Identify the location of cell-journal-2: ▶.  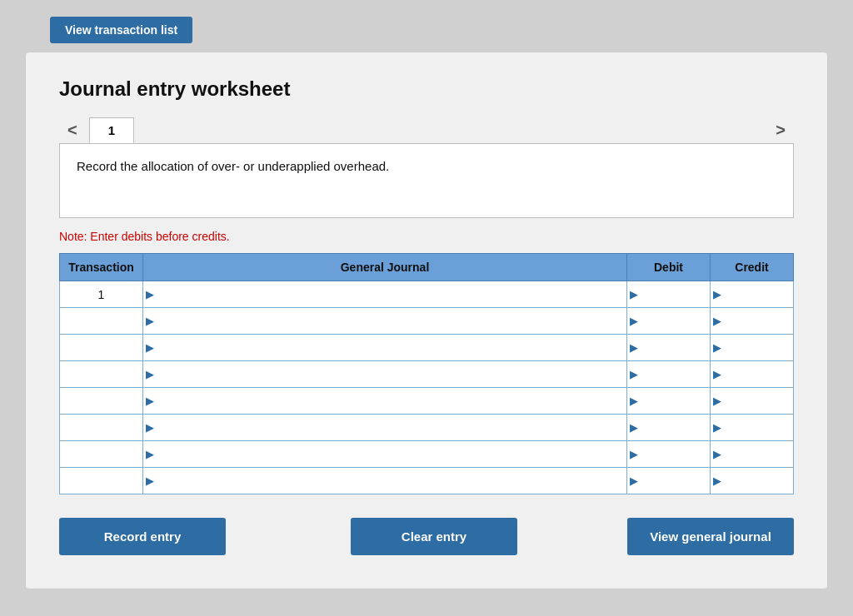
(385, 348).